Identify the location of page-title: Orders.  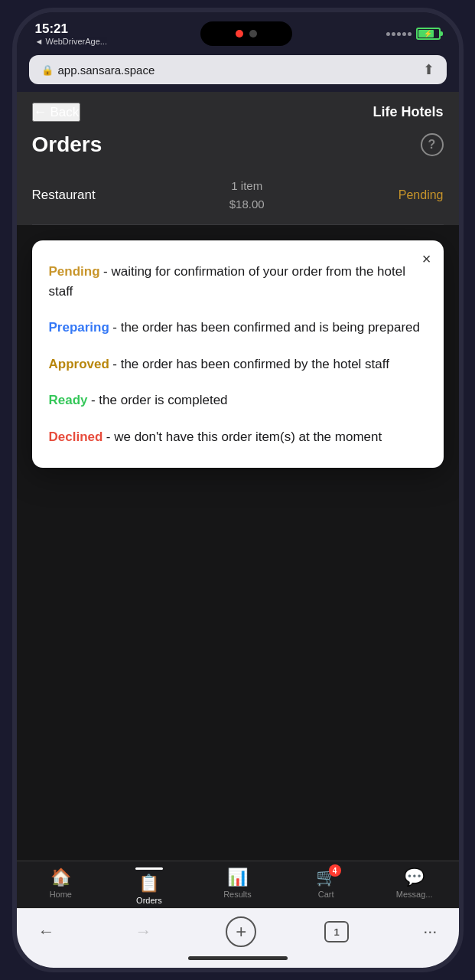
(67, 145).